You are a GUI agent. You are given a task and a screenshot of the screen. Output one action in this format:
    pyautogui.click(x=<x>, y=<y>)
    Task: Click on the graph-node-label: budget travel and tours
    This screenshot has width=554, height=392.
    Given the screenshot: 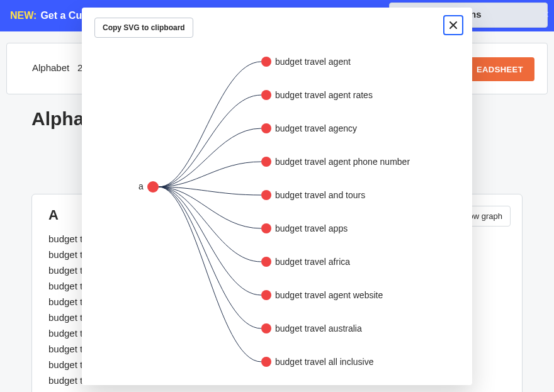 What is the action you would take?
    pyautogui.click(x=320, y=195)
    